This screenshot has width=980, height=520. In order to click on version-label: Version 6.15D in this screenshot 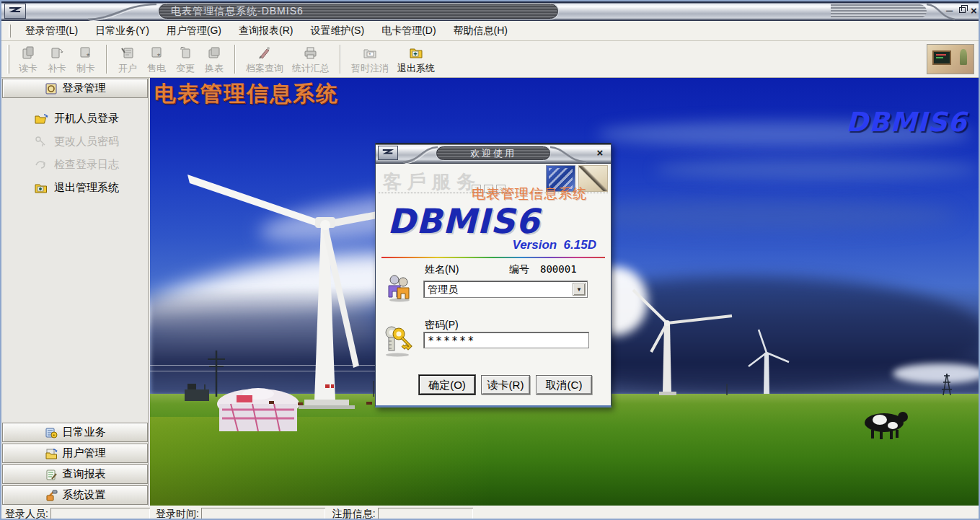, I will do `click(554, 245)`.